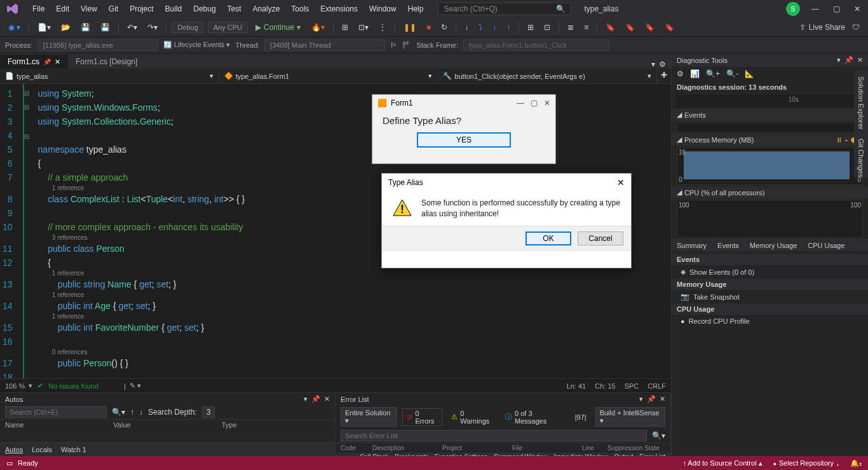 Image resolution: width=868 pixels, height=470 pixels. Describe the element at coordinates (113, 9) in the screenshot. I see `menu-git: Git` at that location.